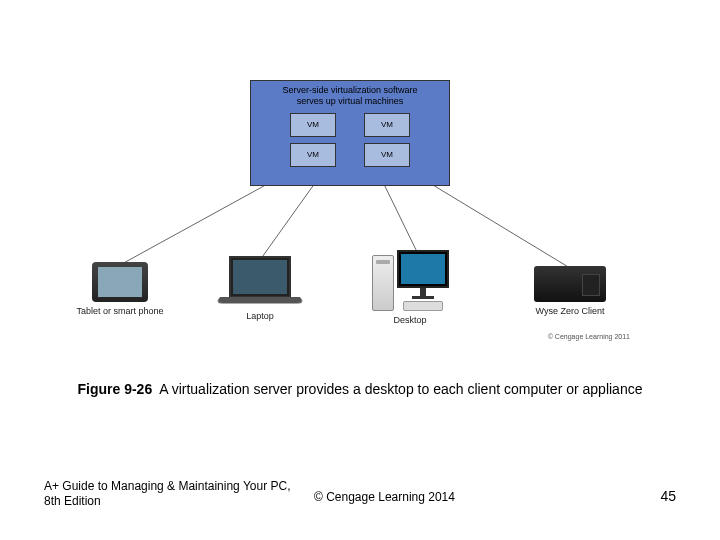 Image resolution: width=720 pixels, height=540 pixels. I want to click on client-tablet: Tablet or smart phone, so click(120, 289).